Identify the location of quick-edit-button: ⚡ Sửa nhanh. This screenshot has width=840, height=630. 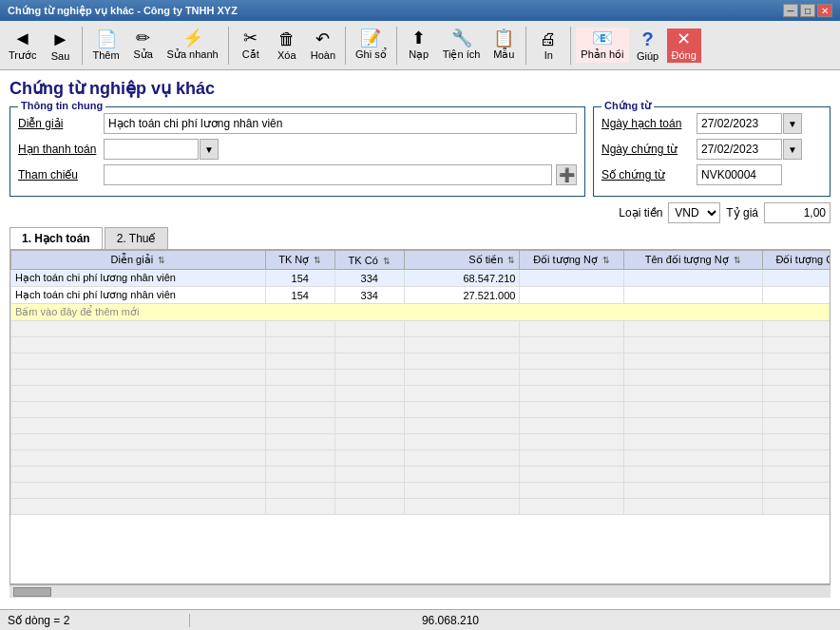
(193, 46).